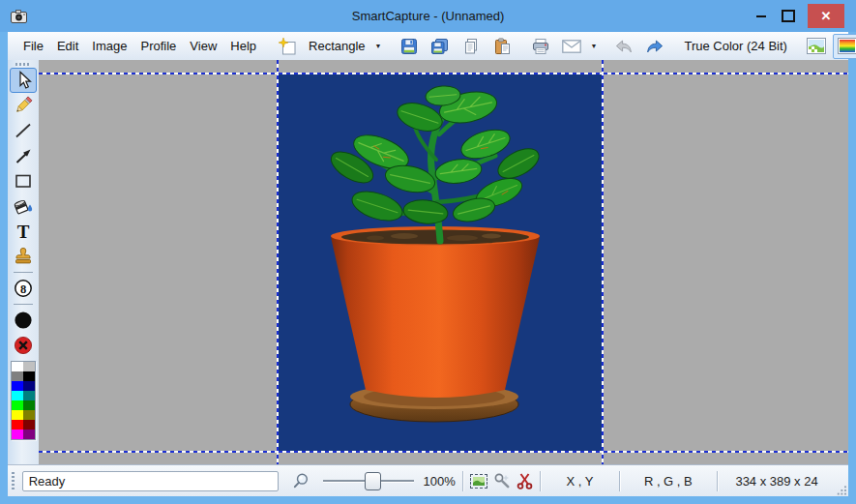  Describe the element at coordinates (301, 481) in the screenshot. I see `magnifier-icon` at that location.